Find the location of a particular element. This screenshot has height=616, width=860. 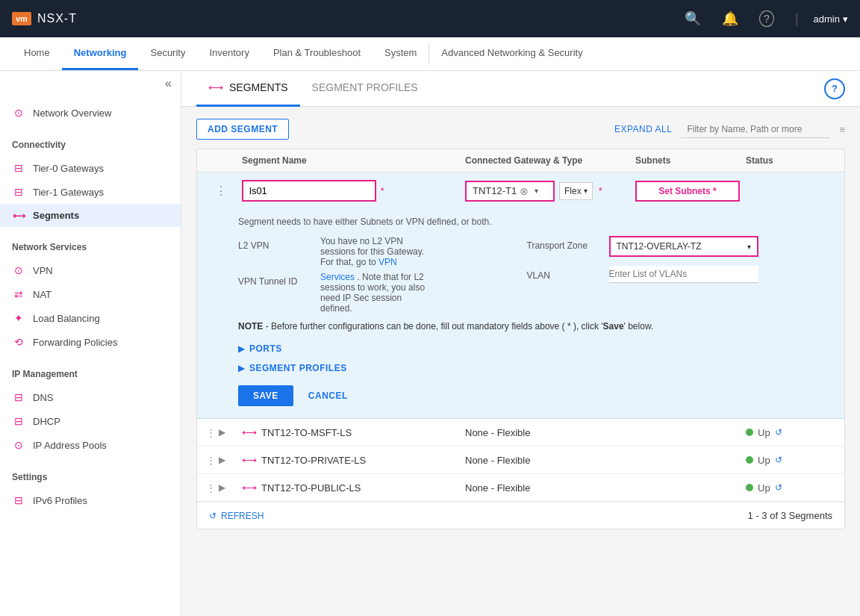

nav-networking: Networking is located at coordinates (100, 54).